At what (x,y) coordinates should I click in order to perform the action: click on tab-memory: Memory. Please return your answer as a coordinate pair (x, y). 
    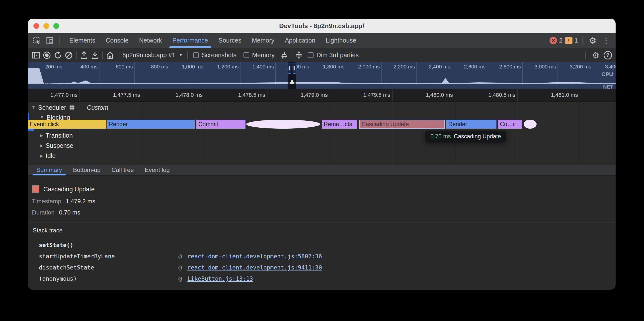
    Looking at the image, I should click on (263, 40).